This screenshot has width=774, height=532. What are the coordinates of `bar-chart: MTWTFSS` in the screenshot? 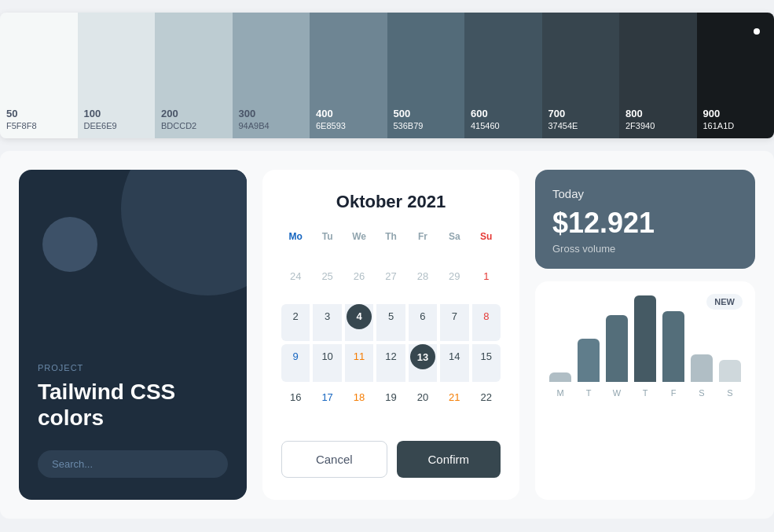 It's located at (645, 347).